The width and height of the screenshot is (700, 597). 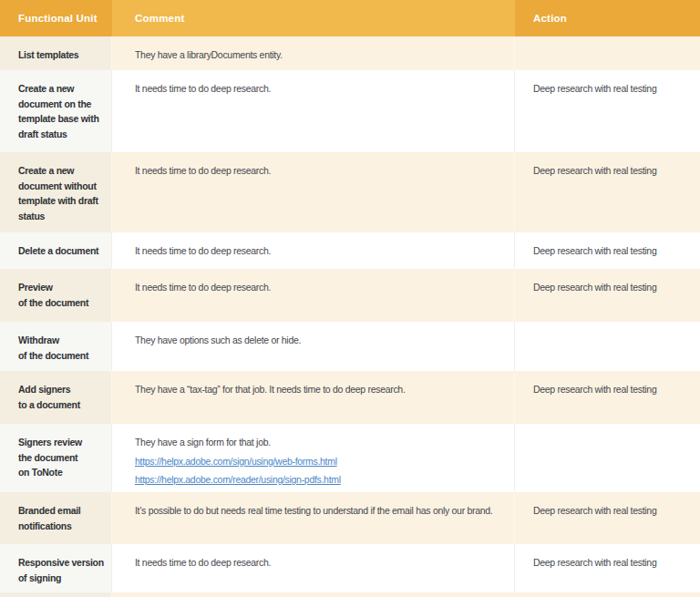 What do you see at coordinates (350, 569) in the screenshot?
I see `table-row-responsive-signing: Responsive version of signing It needs t…` at bounding box center [350, 569].